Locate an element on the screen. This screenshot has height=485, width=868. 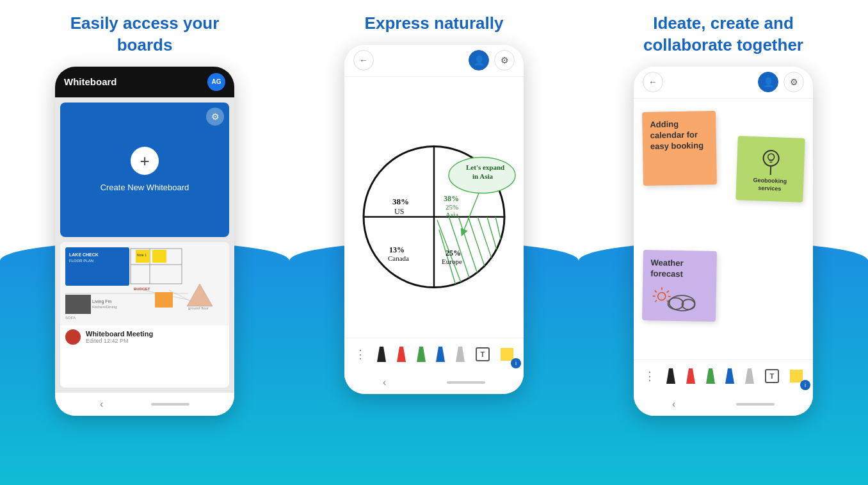
phone-1: Whiteboard AG ⚙ + Create New Whiteboard is located at coordinates (145, 241).